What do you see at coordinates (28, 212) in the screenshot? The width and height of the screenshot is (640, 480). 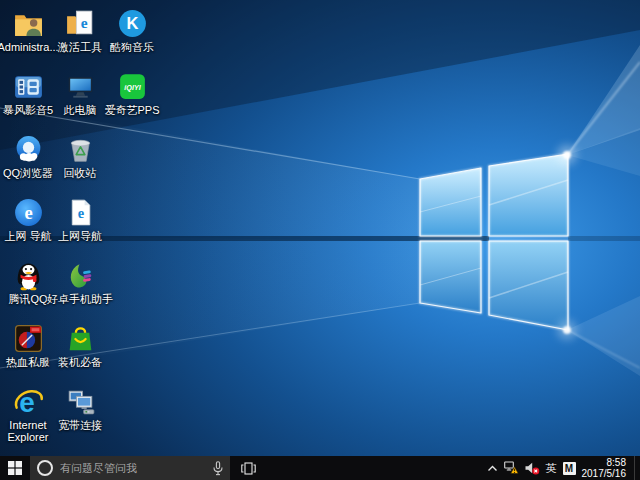 I see `nav-globe-e-icon: e` at bounding box center [28, 212].